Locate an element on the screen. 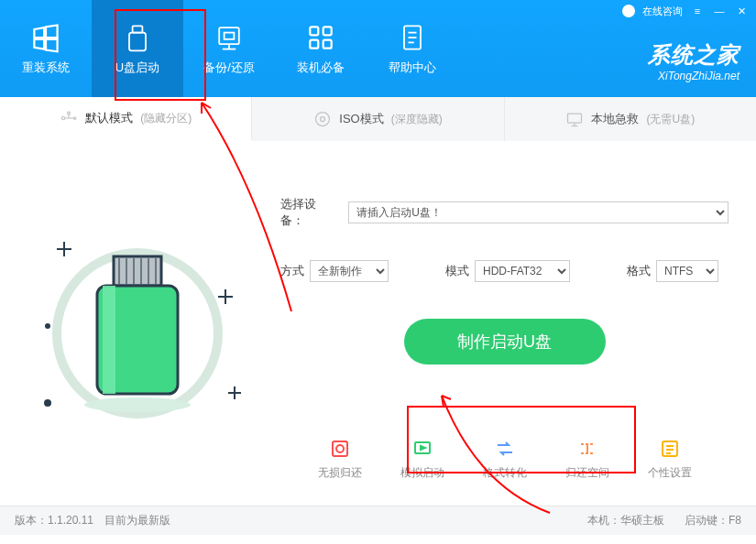 The height and width of the screenshot is (544, 756). nav-item-label: U盘启动 is located at coordinates (137, 68).